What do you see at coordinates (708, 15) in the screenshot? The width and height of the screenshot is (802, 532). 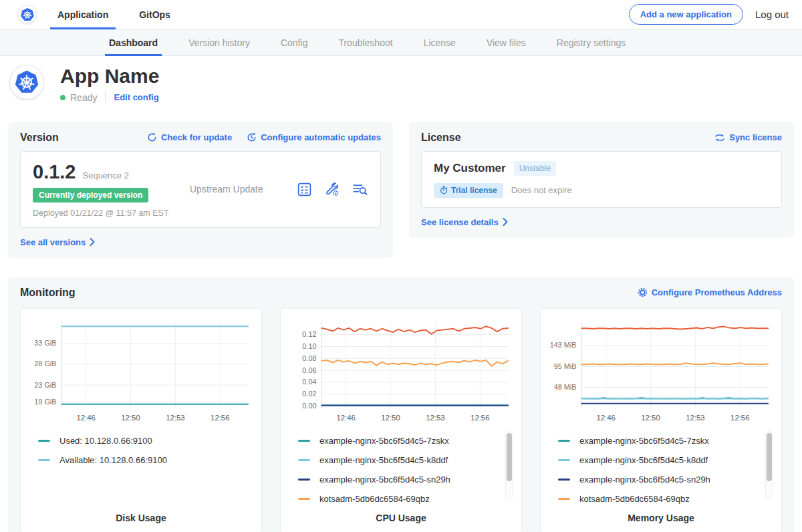 I see `topnav-right: Add a new application Log out` at bounding box center [708, 15].